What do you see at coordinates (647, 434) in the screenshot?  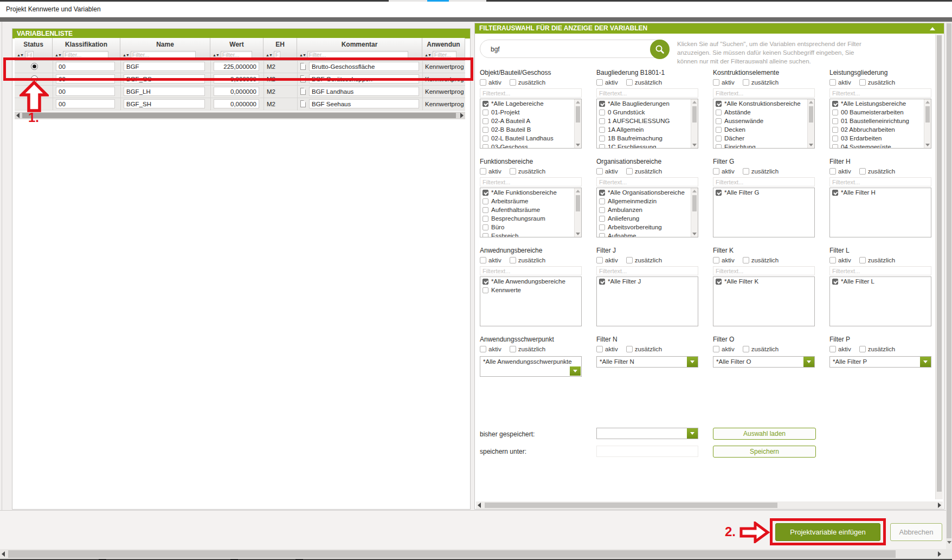 I see `bisher-gespeichert-dropdown` at bounding box center [647, 434].